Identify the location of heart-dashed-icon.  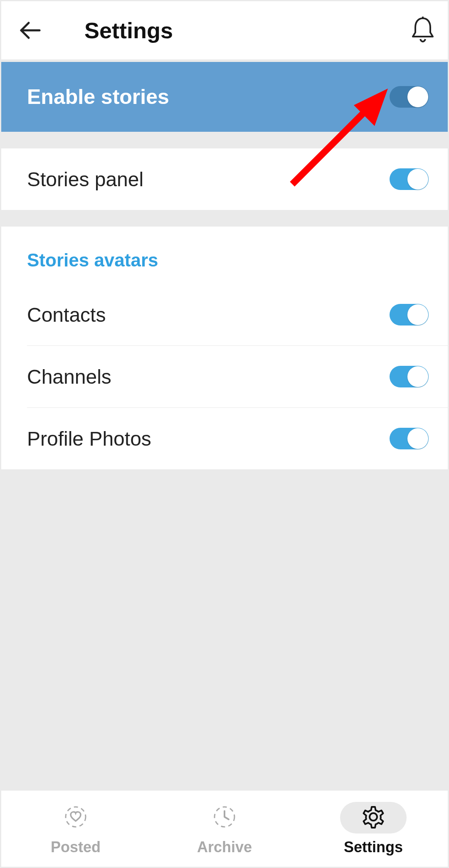
(76, 818).